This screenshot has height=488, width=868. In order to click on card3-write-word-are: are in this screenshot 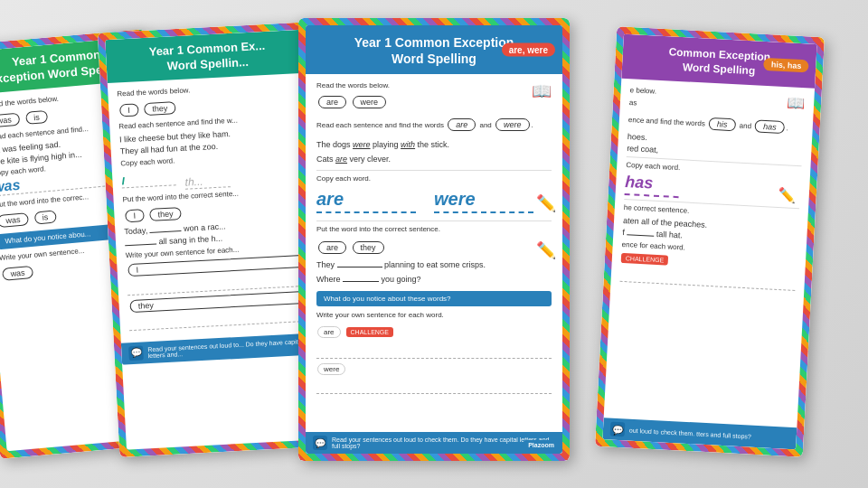, I will do `click(329, 333)`.